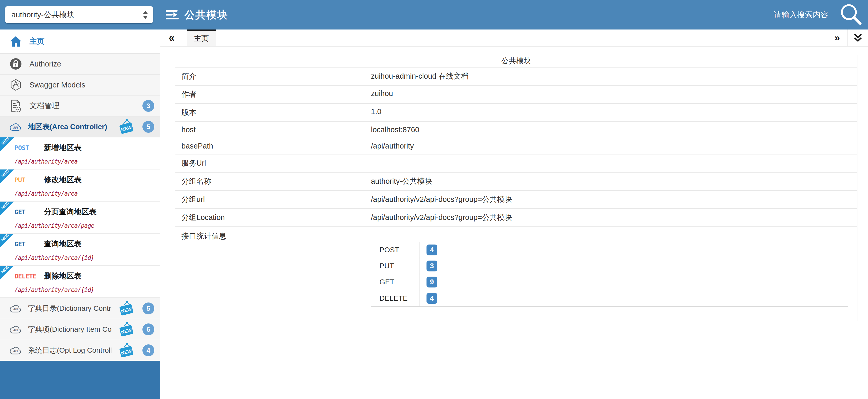  I want to click on controller-label: 字典项(Dictionary Item Controller), so click(70, 329).